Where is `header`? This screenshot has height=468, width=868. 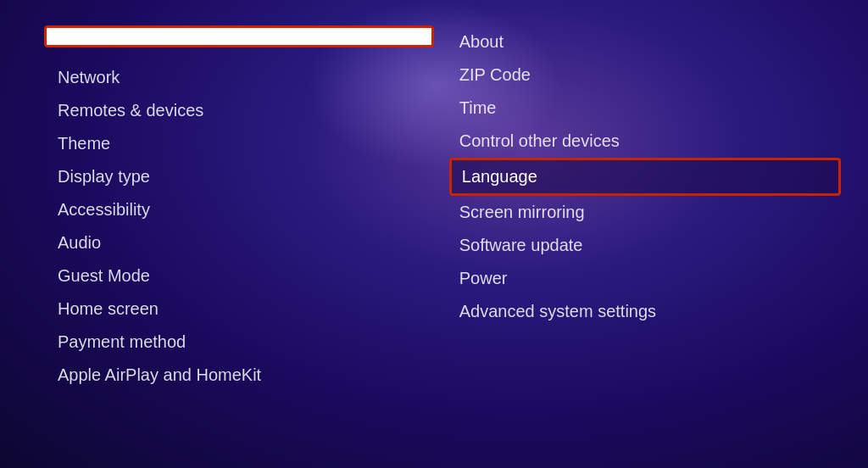
header is located at coordinates (434, 8).